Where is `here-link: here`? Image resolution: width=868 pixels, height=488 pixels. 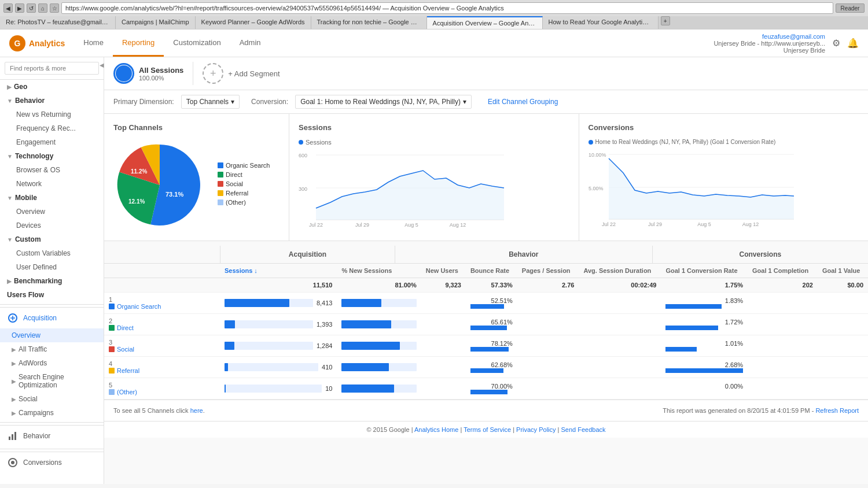
here-link: here is located at coordinates (197, 411).